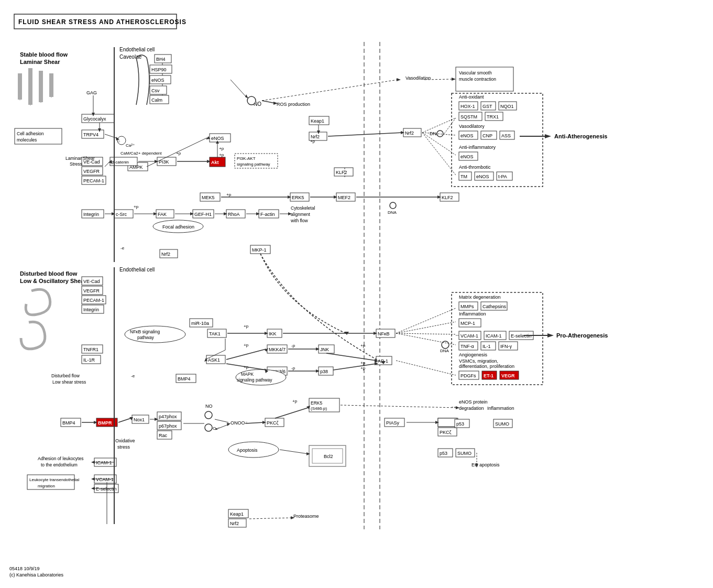 This screenshot has width=713, height=588. I want to click on svg-text: PIASy, so click(393, 423).